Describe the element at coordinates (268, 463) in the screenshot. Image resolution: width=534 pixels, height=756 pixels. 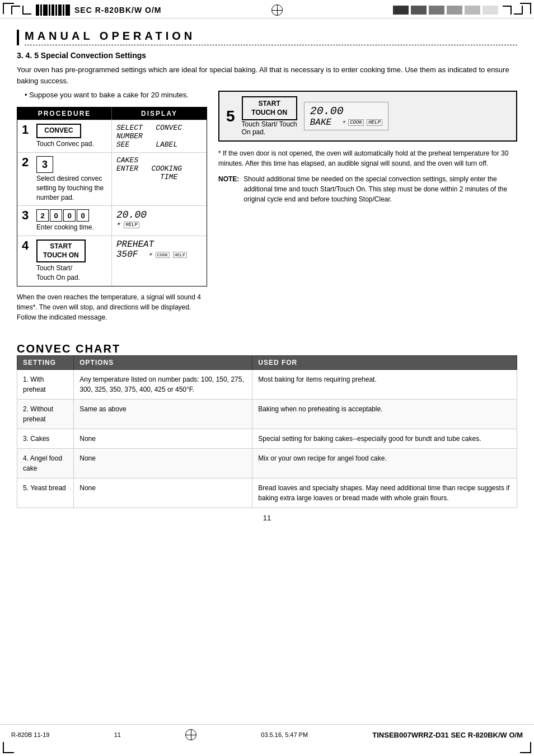
I see `convec-row-4: 4. Angel food cakeNoneMix or your own re…` at that location.